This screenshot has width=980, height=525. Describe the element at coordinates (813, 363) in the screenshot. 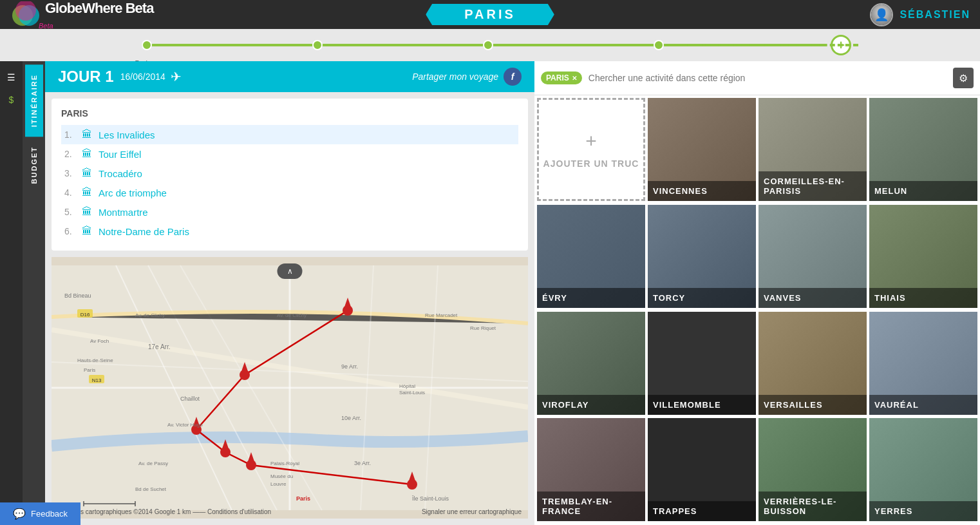

I see `activity-card-versailles: VERSAILLES` at that location.